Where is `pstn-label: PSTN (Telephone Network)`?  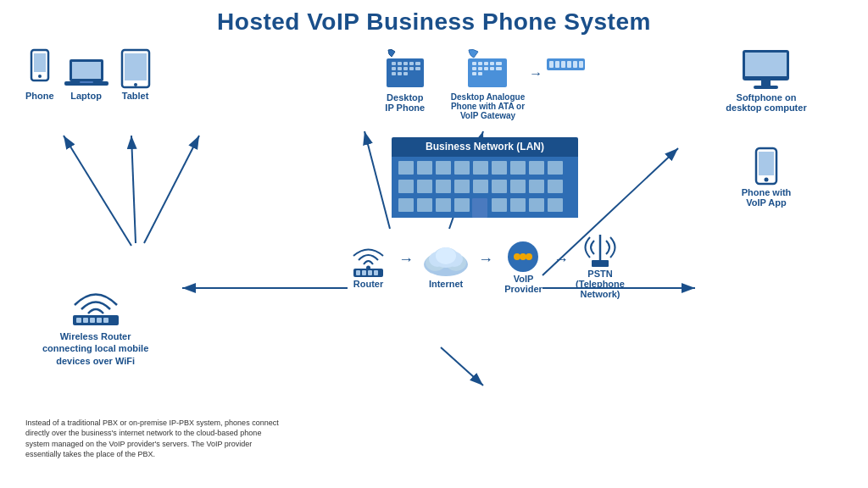 pstn-label: PSTN (Telephone Network) is located at coordinates (600, 284).